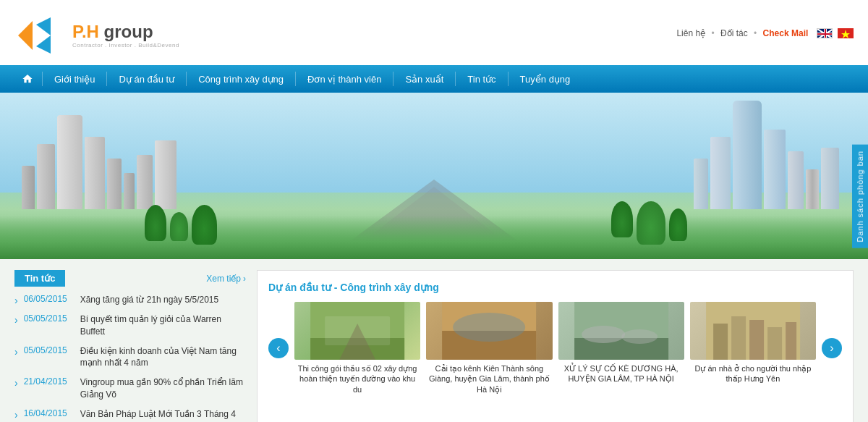 The height and width of the screenshot is (422, 868). Describe the element at coordinates (691, 33) in the screenshot. I see `lien-he-link: Liên hệ` at that location.